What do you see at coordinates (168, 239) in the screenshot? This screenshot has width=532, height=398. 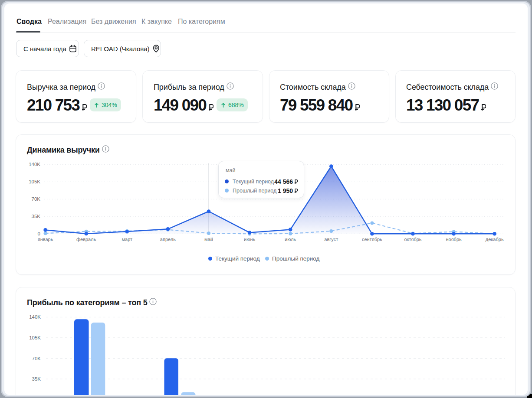 I see `svg-text: апрель` at bounding box center [168, 239].